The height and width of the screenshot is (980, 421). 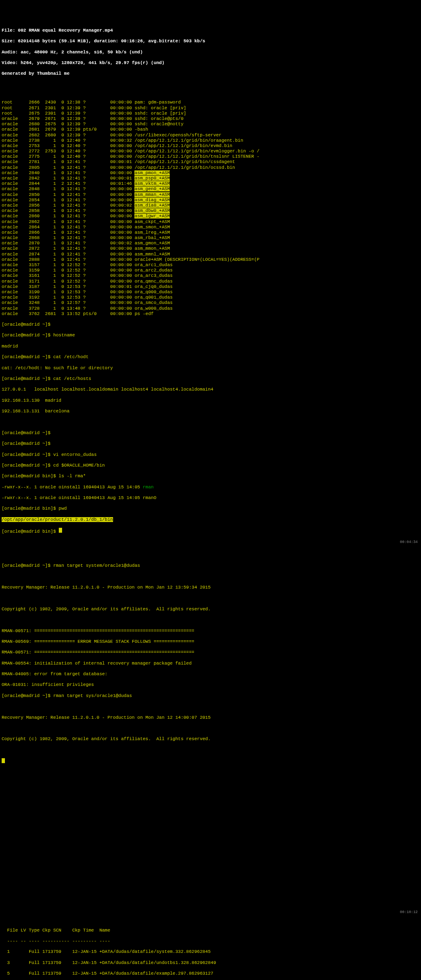 I want to click on error-output: cat: /etc/hodt: No such file or director…, so click(x=210, y=368).